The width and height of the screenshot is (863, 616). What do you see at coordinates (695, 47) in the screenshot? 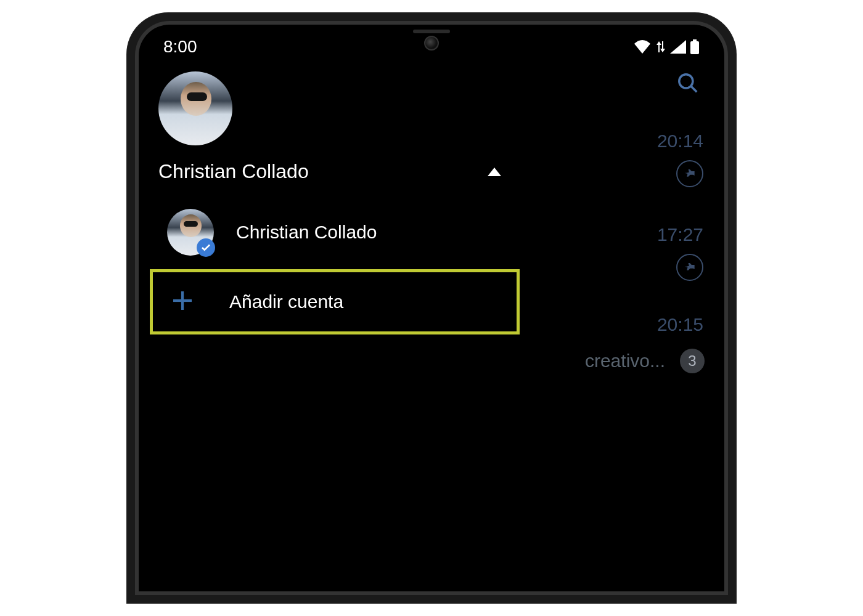
I see `battery-icon` at bounding box center [695, 47].